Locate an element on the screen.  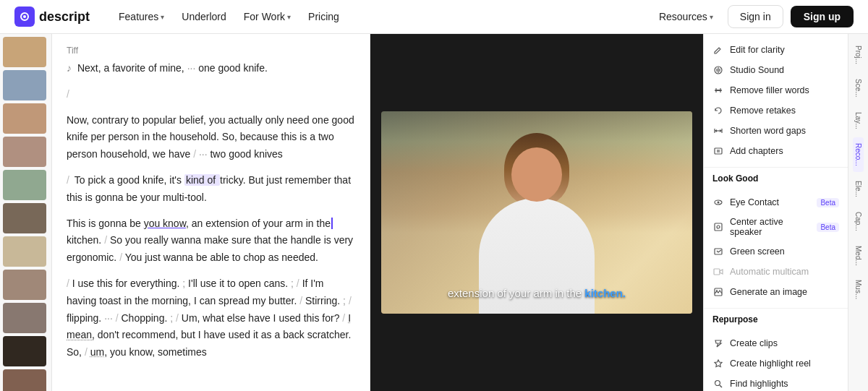
transcript-text-1b: one good knife. is located at coordinates (233, 68).